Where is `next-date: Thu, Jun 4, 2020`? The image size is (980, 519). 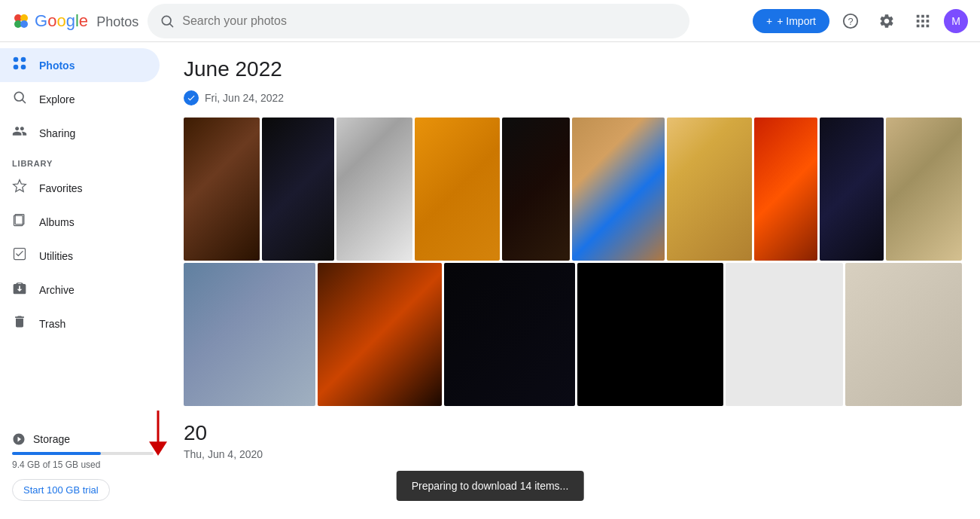
next-date: Thu, Jun 4, 2020 is located at coordinates (573, 454).